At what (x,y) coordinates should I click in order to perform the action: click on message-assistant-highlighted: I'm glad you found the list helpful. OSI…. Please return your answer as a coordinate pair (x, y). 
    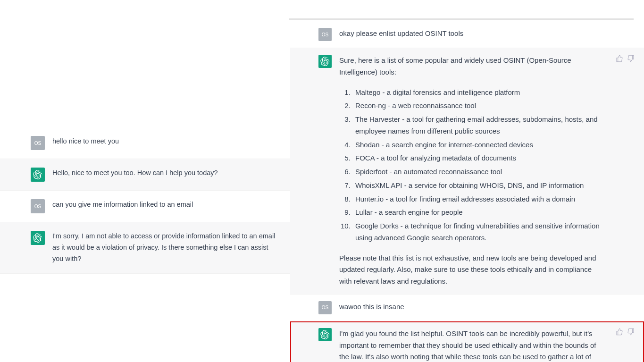
    Looking at the image, I should click on (467, 342).